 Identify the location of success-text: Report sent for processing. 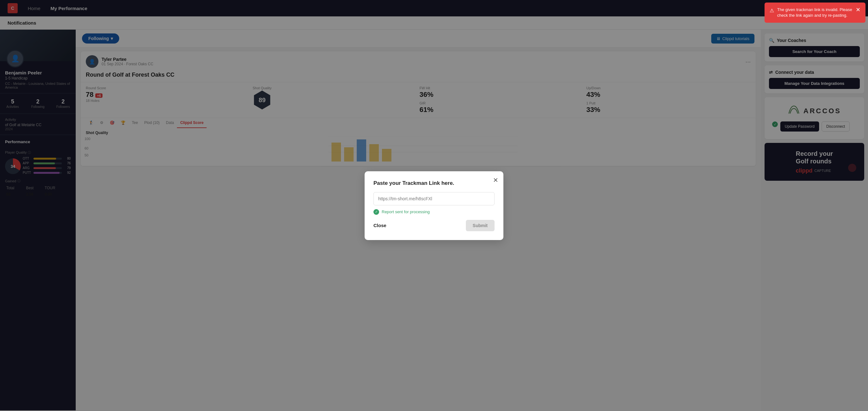
(406, 212).